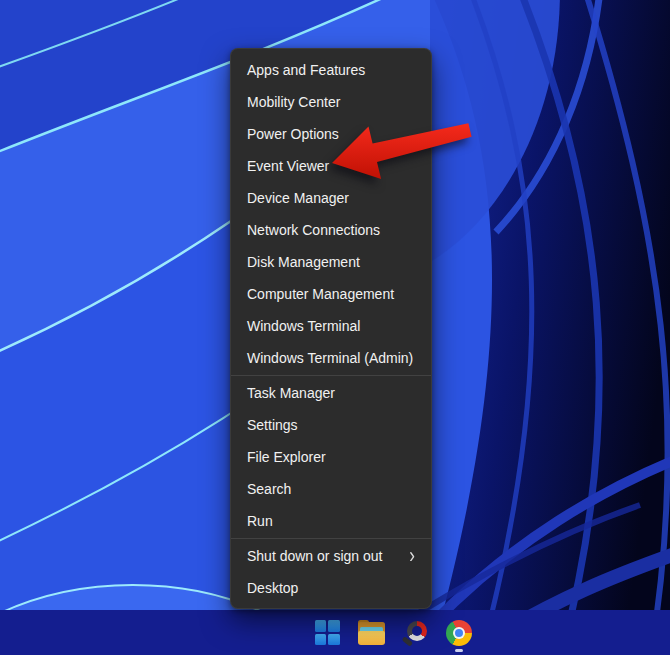 The width and height of the screenshot is (670, 655). I want to click on menu-item-label: Desktop, so click(272, 588).